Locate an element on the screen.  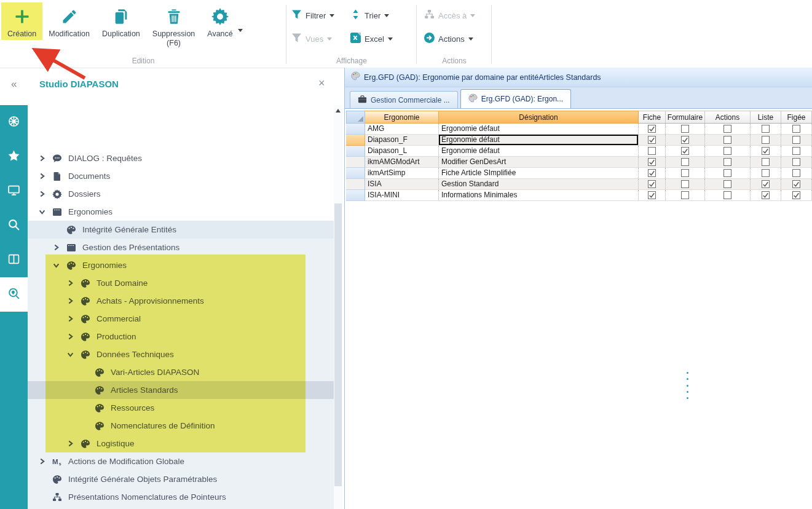
scrollbar-thumb is located at coordinates (338, 345).